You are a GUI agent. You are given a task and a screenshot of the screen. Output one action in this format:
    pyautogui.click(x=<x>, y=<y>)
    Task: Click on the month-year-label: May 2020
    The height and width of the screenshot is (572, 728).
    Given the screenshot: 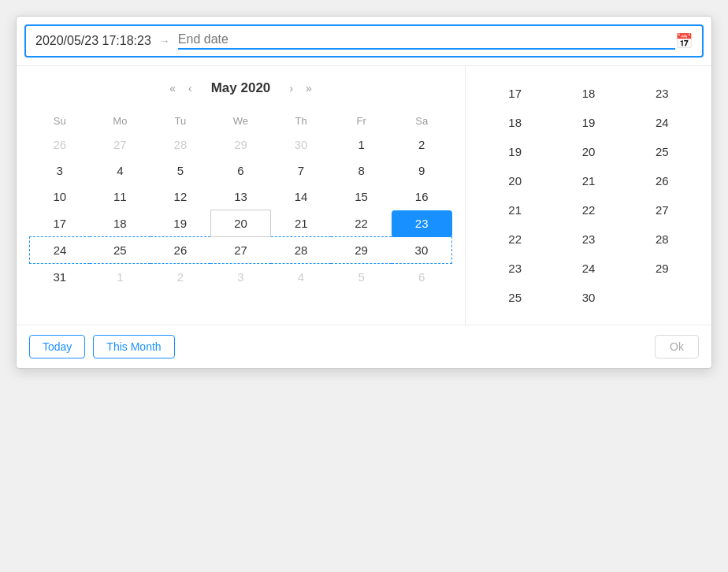 What is the action you would take?
    pyautogui.click(x=241, y=88)
    